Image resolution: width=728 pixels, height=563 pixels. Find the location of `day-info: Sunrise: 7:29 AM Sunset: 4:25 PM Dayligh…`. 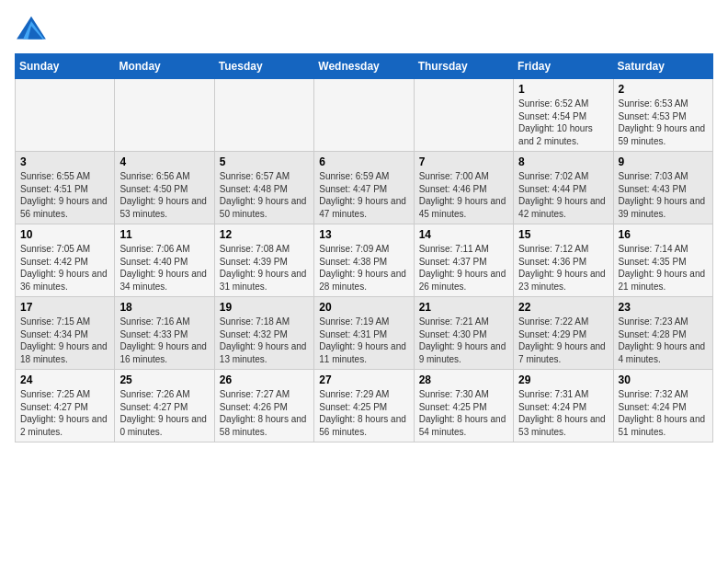

day-info: Sunrise: 7:29 AM Sunset: 4:25 PM Dayligh… is located at coordinates (364, 413).